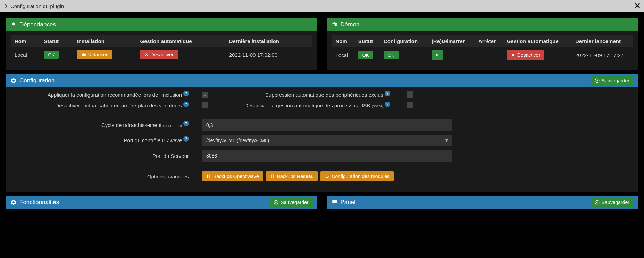 This screenshot has width=644, height=258. I want to click on play-icon, so click(437, 55).